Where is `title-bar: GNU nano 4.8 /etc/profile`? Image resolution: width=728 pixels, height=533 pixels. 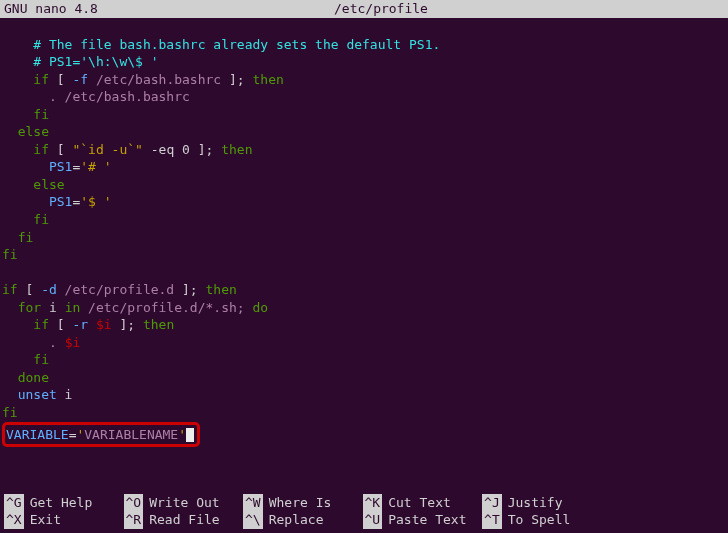
title-bar: GNU nano 4.8 /etc/profile is located at coordinates (364, 9).